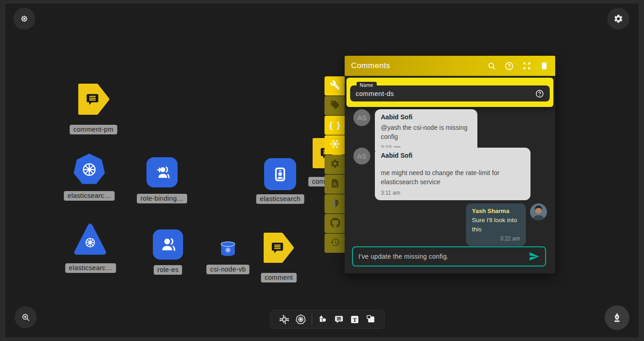 The image size is (644, 341). Describe the element at coordinates (371, 319) in the screenshot. I see `image-icon` at that location.